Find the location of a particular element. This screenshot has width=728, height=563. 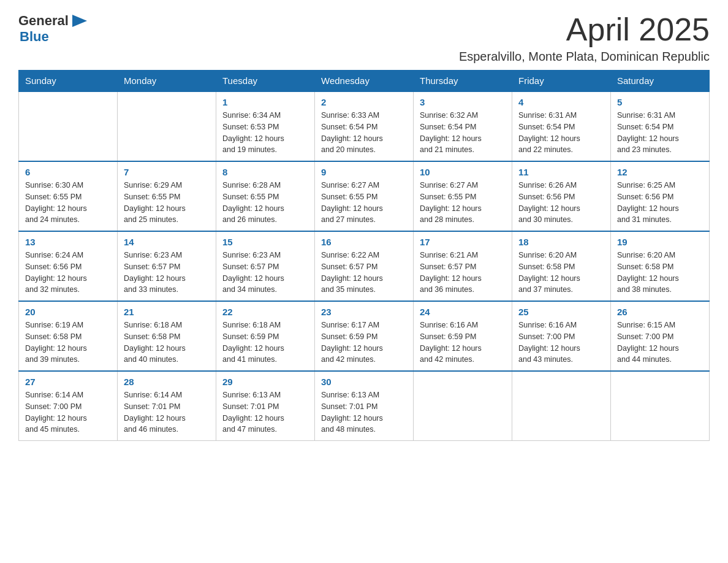

week-row-3: 13Sunrise: 6:24 AM Sunset: 6:56 PM Dayli… is located at coordinates (364, 266).